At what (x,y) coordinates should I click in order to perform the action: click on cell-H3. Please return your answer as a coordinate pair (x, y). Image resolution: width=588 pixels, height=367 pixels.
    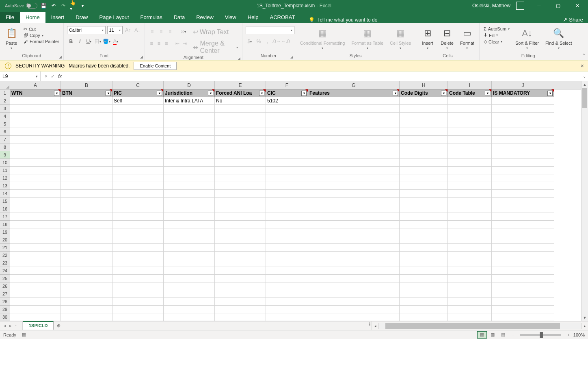
    Looking at the image, I should click on (424, 109).